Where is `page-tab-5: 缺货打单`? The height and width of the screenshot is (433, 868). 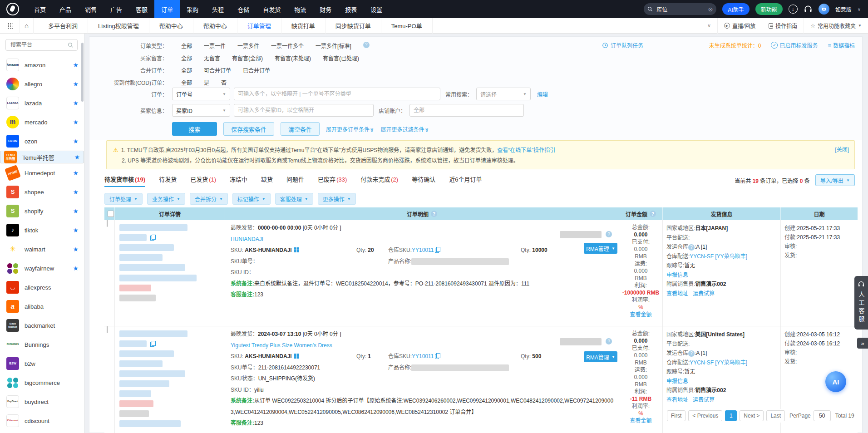 page-tab-5: 缺货打单 is located at coordinates (303, 26).